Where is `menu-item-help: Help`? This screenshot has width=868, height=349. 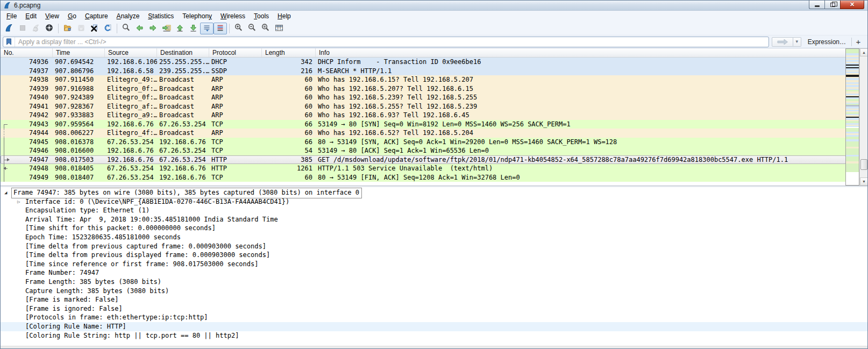 menu-item-help: Help is located at coordinates (284, 16).